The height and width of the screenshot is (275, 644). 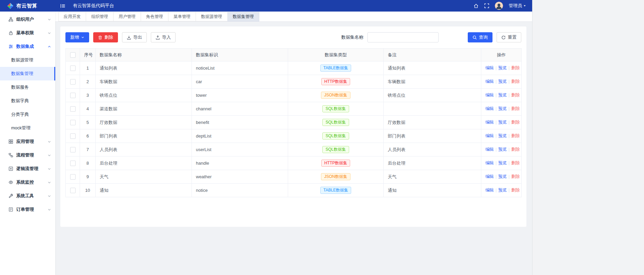 What do you see at coordinates (11, 182) in the screenshot?
I see `system-monitor-icon` at bounding box center [11, 182].